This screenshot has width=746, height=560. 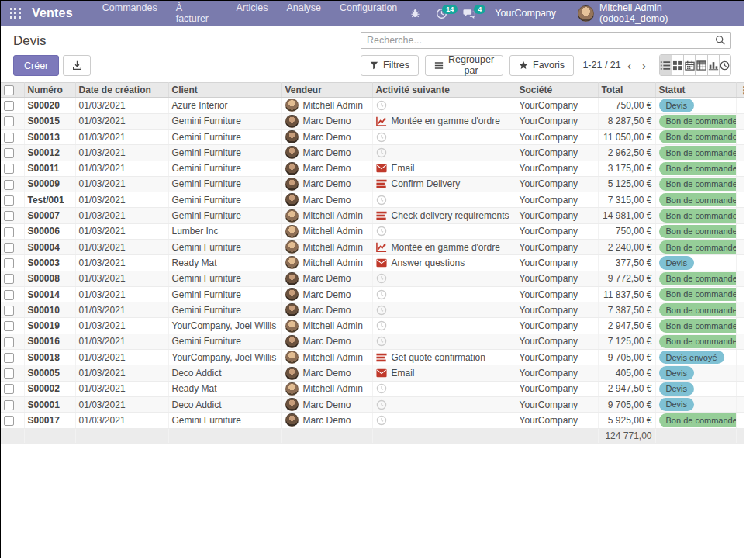 I want to click on cell-activite-suivante: Get quote confirmation, so click(x=444, y=358).